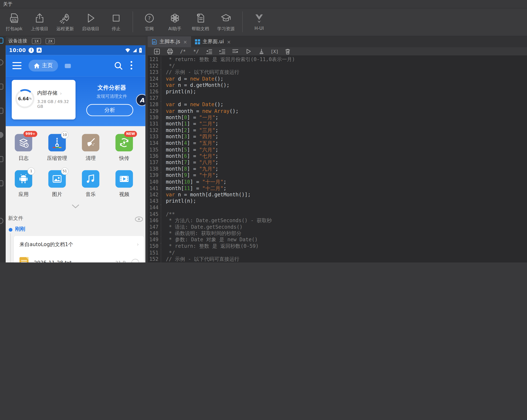  Describe the element at coordinates (65, 20) in the screenshot. I see `toolbar-button-remote-update: 远程更新` at that location.